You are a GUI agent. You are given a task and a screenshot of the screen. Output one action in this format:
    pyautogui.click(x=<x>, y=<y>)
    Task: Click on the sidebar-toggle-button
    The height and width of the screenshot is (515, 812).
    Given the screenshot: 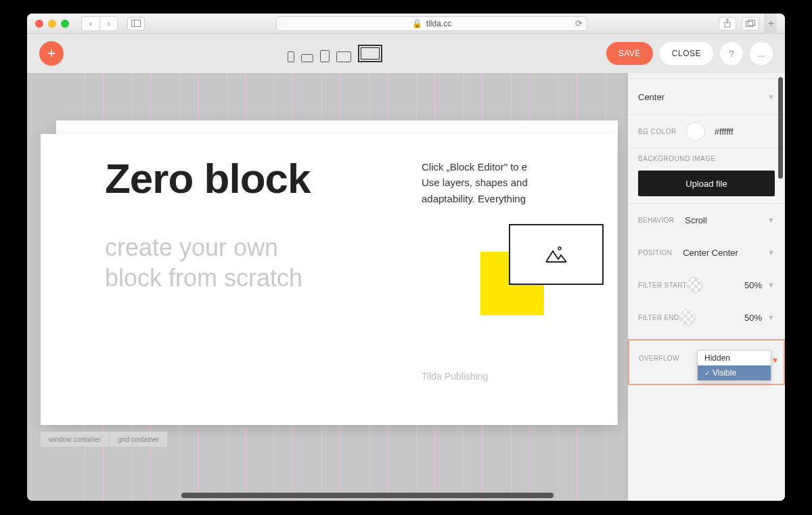 What is the action you would take?
    pyautogui.click(x=136, y=24)
    